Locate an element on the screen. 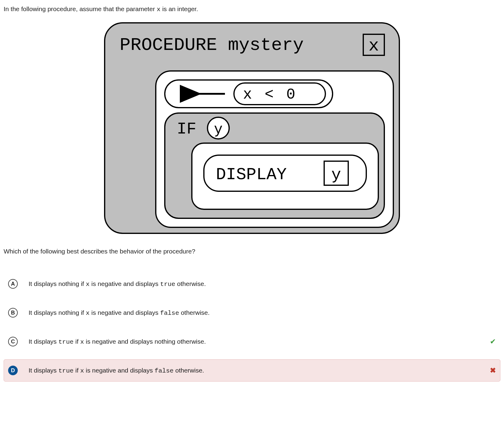  cross-icon: ✖ is located at coordinates (493, 370).